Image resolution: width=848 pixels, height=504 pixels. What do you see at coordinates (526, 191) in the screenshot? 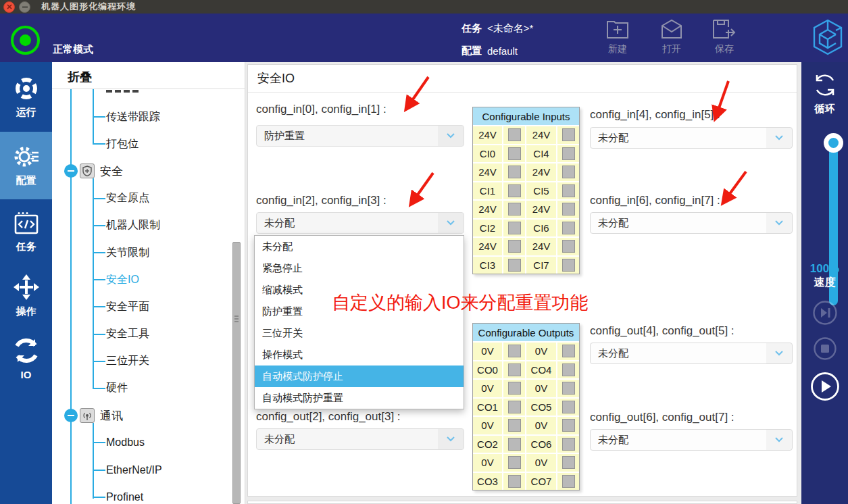
I see `configurable-inputs-table: Configurable Inputs 24V 24V CI0 CI4 24V …` at bounding box center [526, 191].